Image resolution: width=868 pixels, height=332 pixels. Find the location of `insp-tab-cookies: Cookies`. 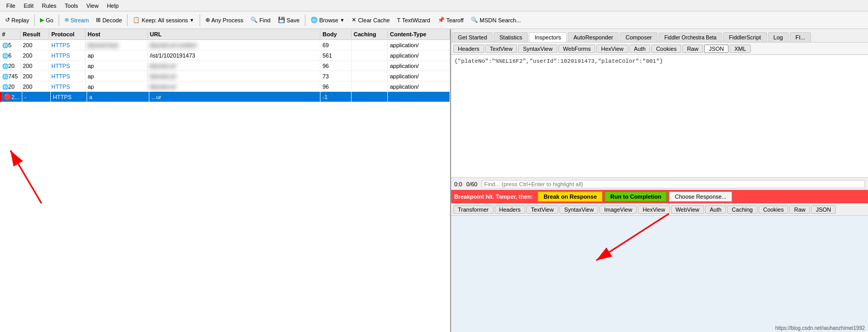

insp-tab-cookies: Cookies is located at coordinates (666, 49).